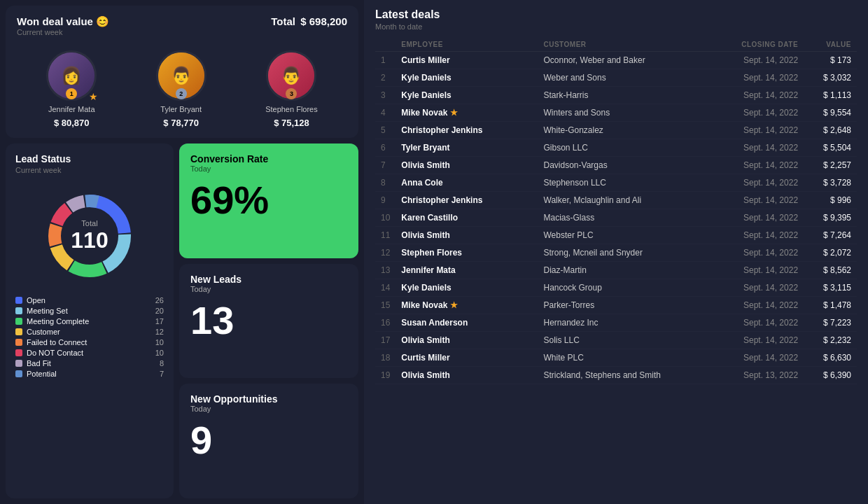 This screenshot has height=504, width=868. I want to click on row-customer: Hancock Group, so click(625, 288).